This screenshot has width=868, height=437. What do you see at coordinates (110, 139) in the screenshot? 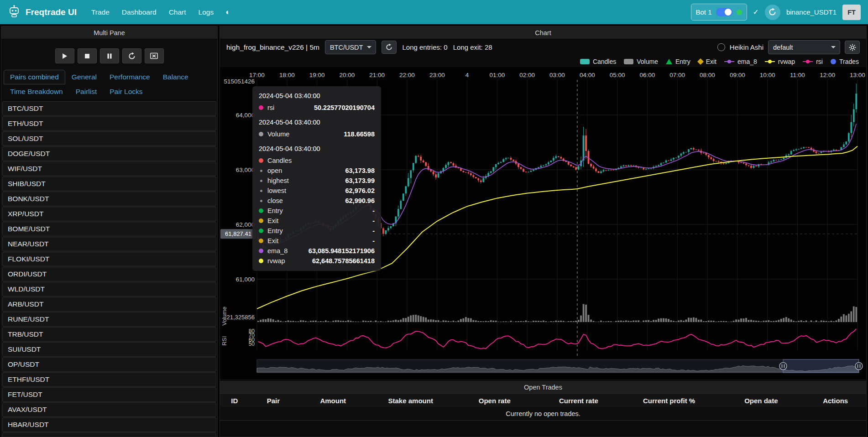
I see `pair-item: SOL/USDT` at bounding box center [110, 139].